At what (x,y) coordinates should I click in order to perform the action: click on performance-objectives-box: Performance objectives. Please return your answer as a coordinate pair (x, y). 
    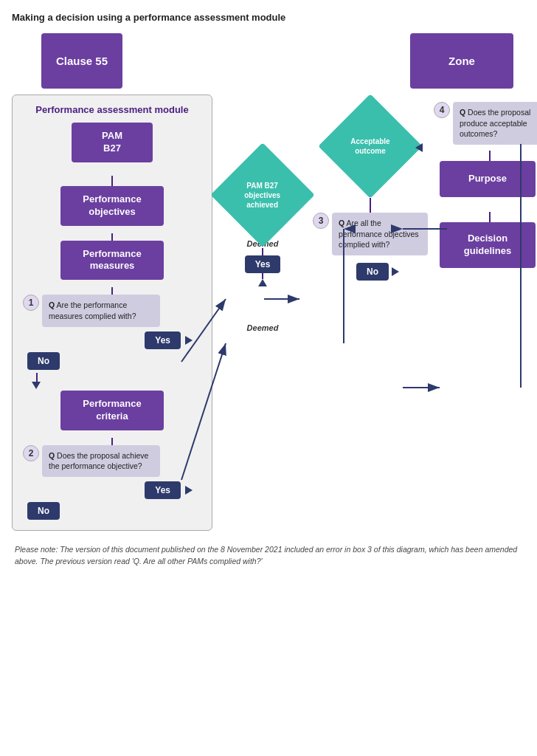
    Looking at the image, I should click on (112, 206).